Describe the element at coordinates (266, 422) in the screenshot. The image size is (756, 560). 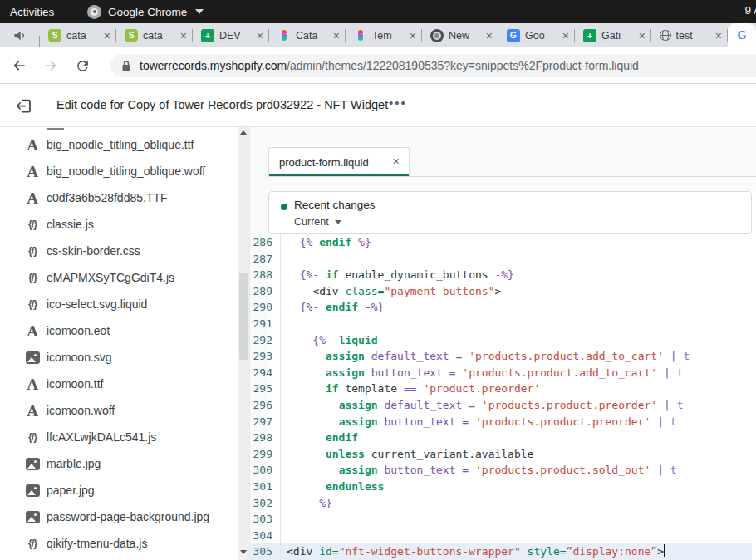
I see `line-number: 297` at that location.